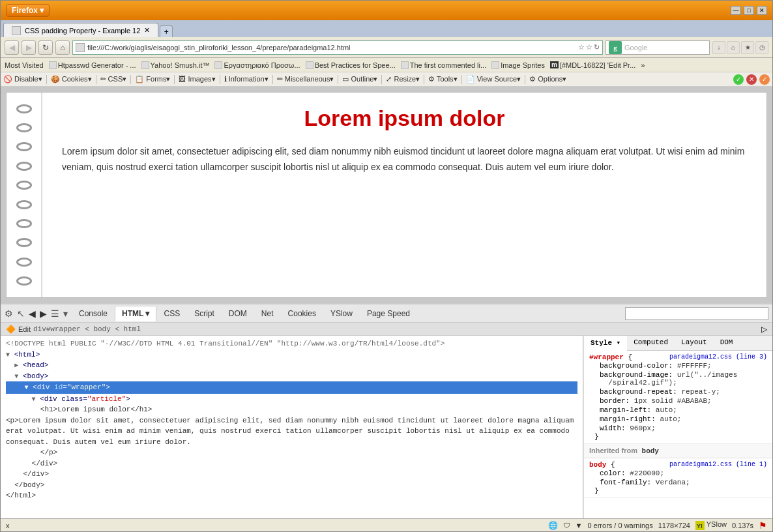 The image size is (773, 532). Describe the element at coordinates (581, 47) in the screenshot. I see `star-icon: ☆` at that location.